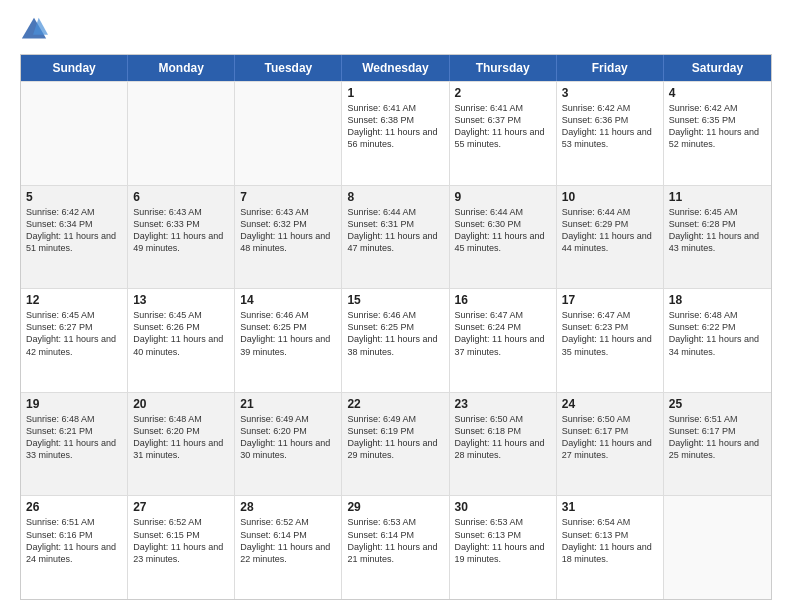 Image resolution: width=792 pixels, height=612 pixels. Describe the element at coordinates (396, 340) in the screenshot. I see `day-cell-15: 15Sunrise: 6:46 AM Sunset: 6:25 PM Dayli…` at that location.